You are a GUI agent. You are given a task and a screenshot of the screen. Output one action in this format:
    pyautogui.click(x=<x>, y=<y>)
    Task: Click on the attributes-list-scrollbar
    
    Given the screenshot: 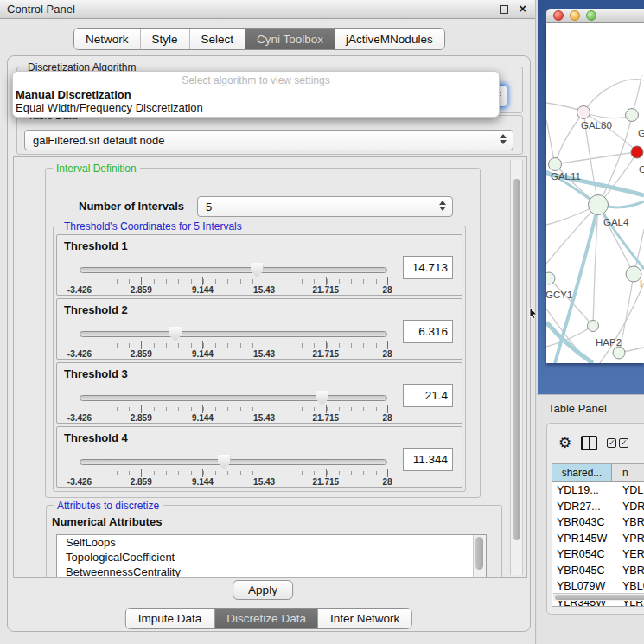 What is the action you would take?
    pyautogui.click(x=479, y=557)
    